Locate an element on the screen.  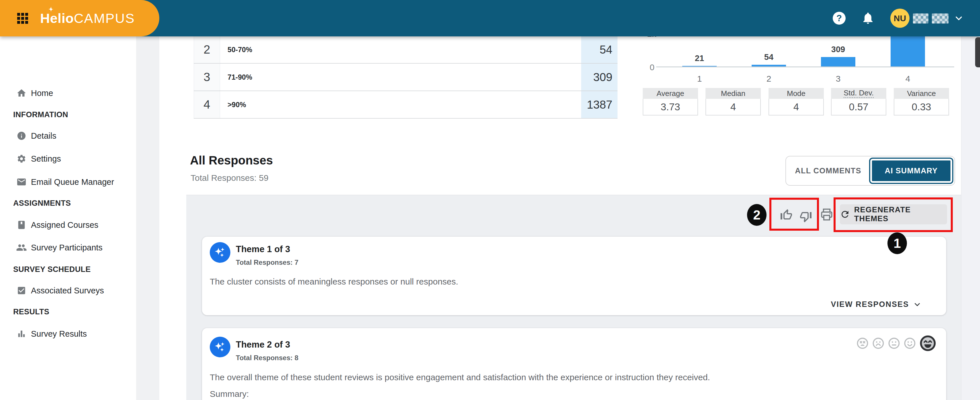
stat-label: Average is located at coordinates (670, 94).